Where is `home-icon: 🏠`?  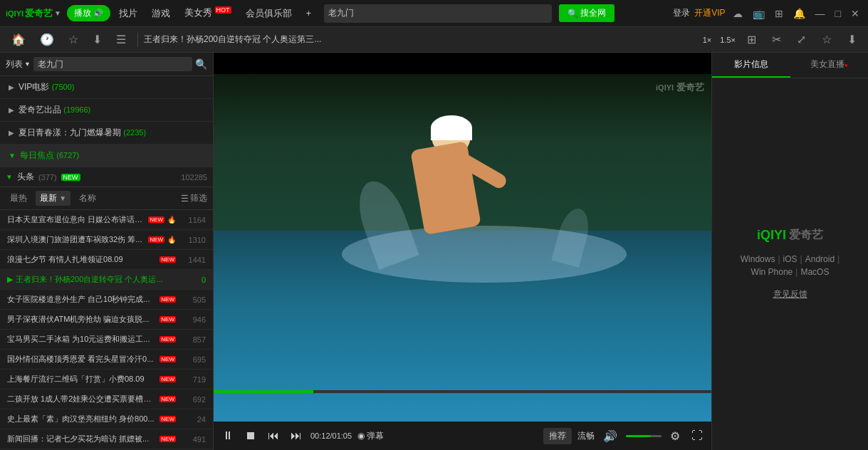
home-icon: 🏠 is located at coordinates (19, 40).